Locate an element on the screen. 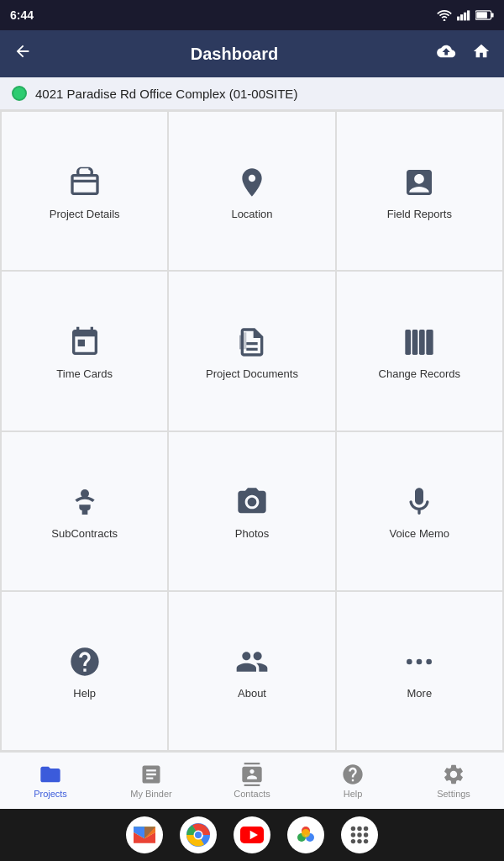 Image resolution: width=504 pixels, height=861 pixels. grid-item-change-records: Change Records is located at coordinates (420, 351).